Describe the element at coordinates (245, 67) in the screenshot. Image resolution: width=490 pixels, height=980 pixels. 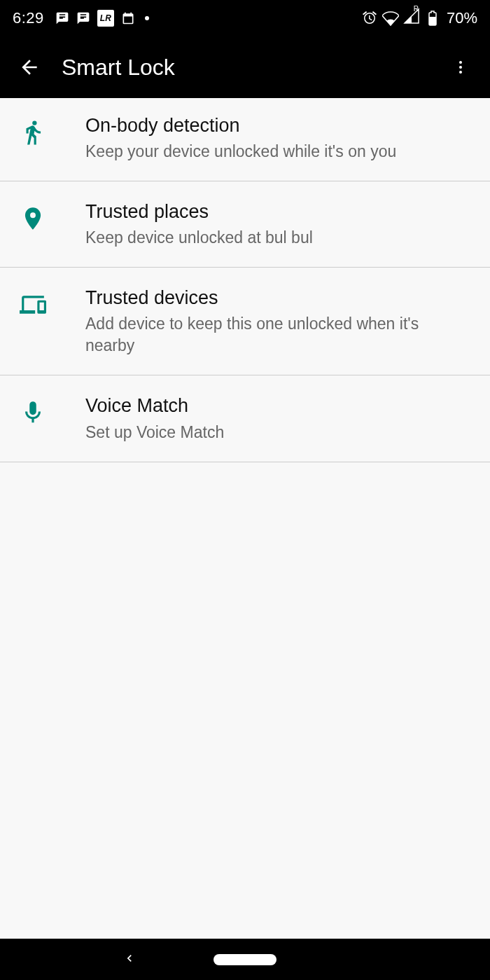
I see `app-bar: Smart Lock` at that location.